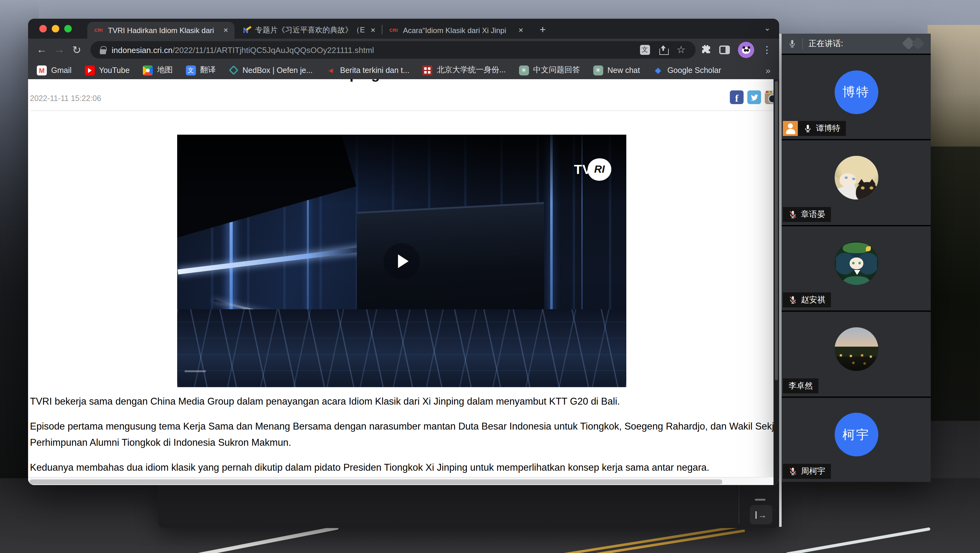 Image resolution: width=980 pixels, height=553 pixels. I want to click on window-edge-strip, so click(781, 280).